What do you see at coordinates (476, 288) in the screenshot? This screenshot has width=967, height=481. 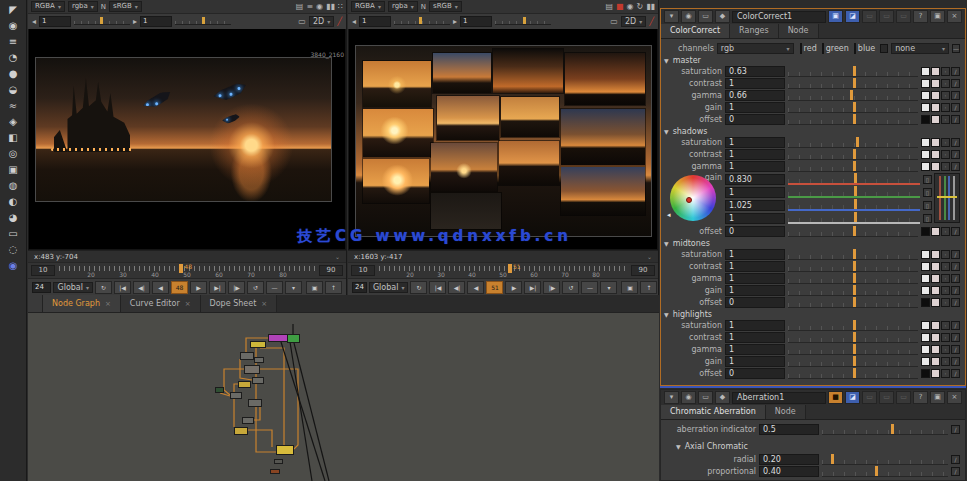 I see `transport-button: ◀` at bounding box center [476, 288].